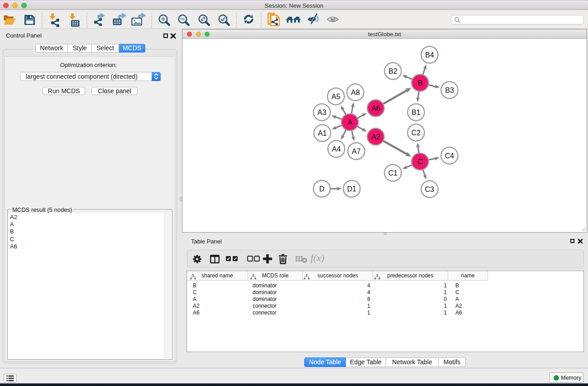 The image size is (588, 386). What do you see at coordinates (449, 91) in the screenshot?
I see `svg-text: B3` at bounding box center [449, 91].